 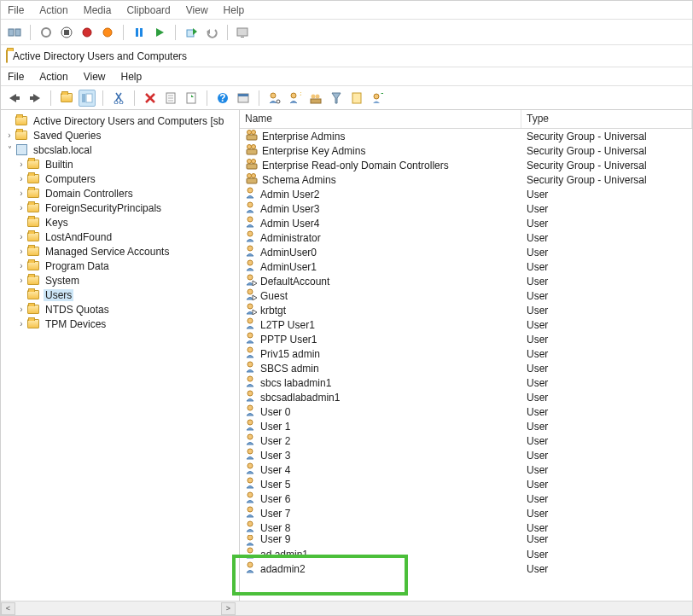 I want to click on cut-icon, so click(x=119, y=98).